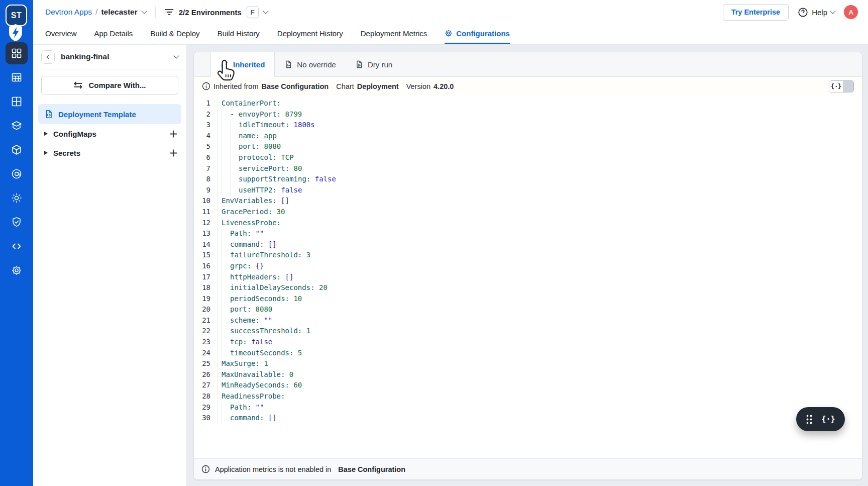 This screenshot has width=868, height=486. What do you see at coordinates (239, 34) in the screenshot?
I see `tab-build-history: Build History` at bounding box center [239, 34].